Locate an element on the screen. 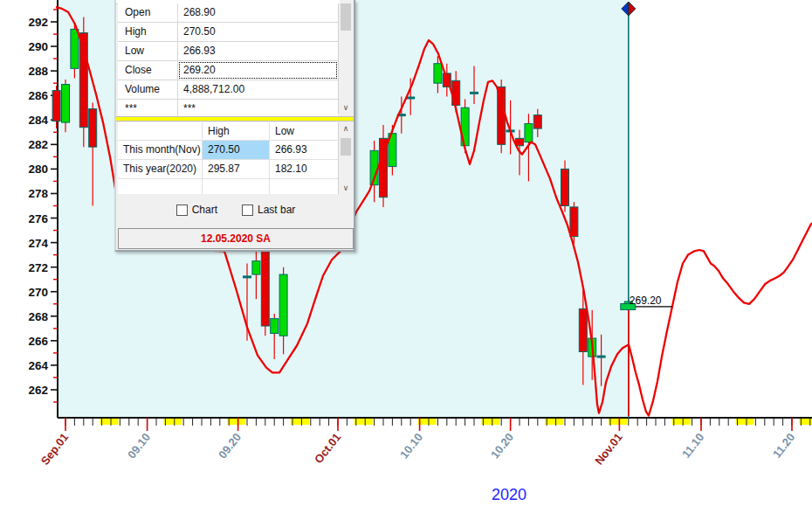 Image resolution: width=812 pixels, height=506 pixels. y-axis-label: 278 is located at coordinates (38, 194).